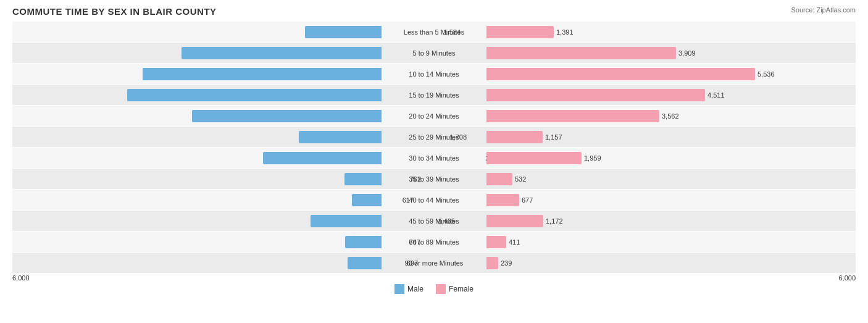 This screenshot has height=323, width=868. I want to click on value-female: 1,172, so click(554, 221).